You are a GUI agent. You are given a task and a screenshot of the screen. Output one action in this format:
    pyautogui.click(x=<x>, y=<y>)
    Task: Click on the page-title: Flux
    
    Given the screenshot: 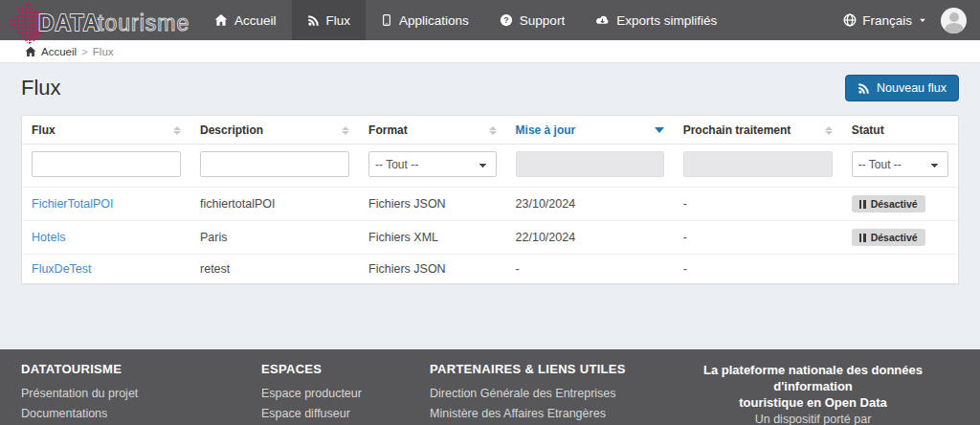 What is the action you would take?
    pyautogui.click(x=41, y=88)
    